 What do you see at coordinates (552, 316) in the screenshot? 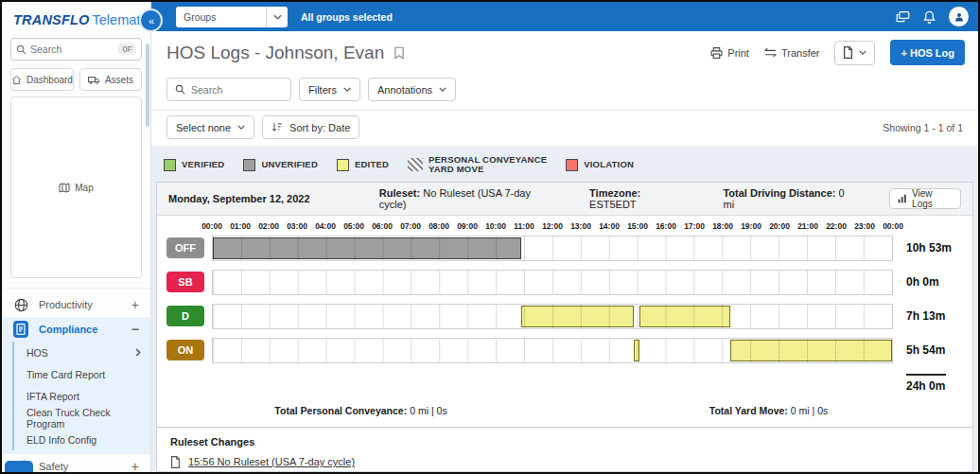
I see `duty-band-d` at bounding box center [552, 316].